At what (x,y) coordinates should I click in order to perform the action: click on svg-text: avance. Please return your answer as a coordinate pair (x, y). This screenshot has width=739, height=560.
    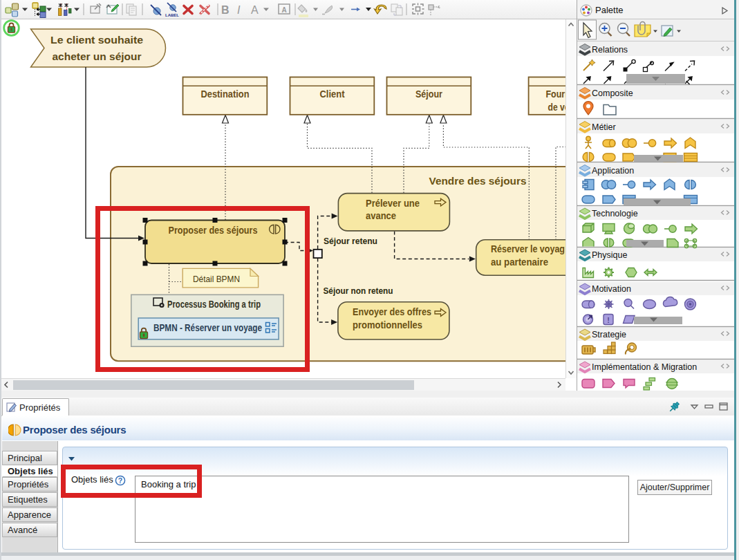
    Looking at the image, I should click on (381, 216).